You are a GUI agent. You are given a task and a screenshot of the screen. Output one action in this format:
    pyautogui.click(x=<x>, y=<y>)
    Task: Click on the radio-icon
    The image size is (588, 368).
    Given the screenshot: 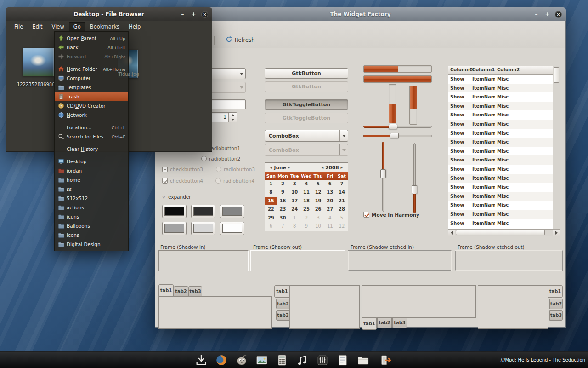 What is the action you would take?
    pyautogui.click(x=204, y=159)
    